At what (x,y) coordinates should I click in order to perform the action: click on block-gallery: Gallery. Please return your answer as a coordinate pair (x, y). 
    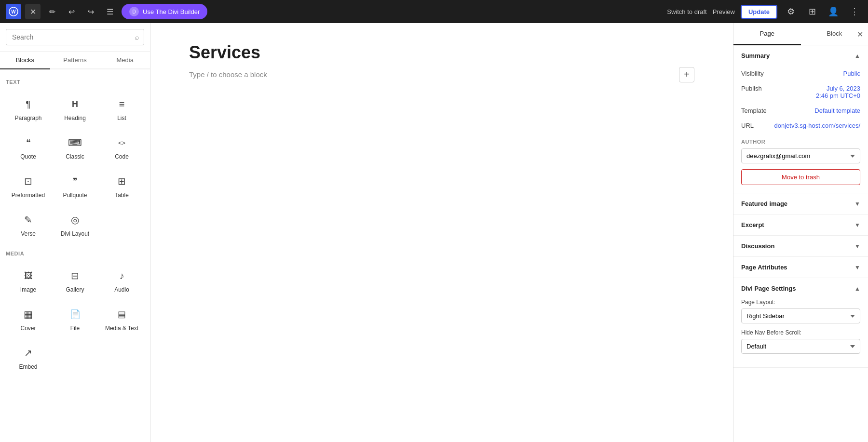
    Looking at the image, I should click on (75, 281).